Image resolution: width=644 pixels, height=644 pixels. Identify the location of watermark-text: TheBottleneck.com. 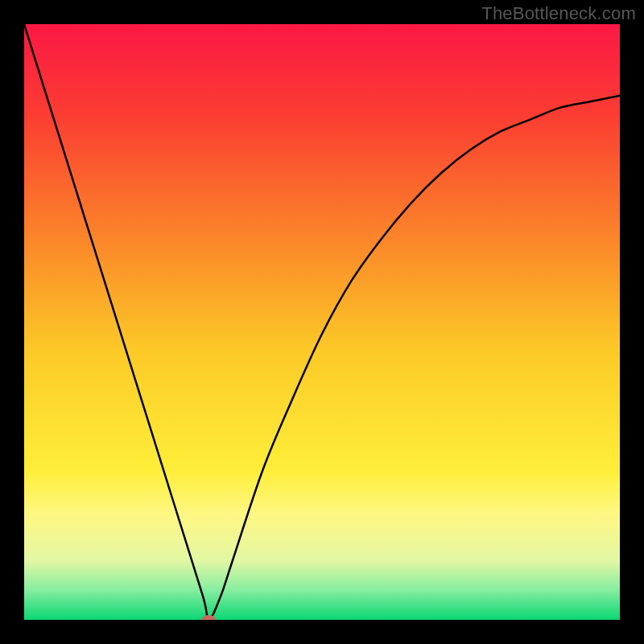
(559, 14).